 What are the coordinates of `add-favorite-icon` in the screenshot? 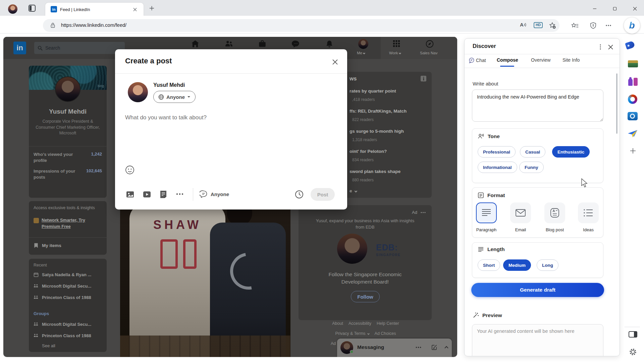 It's located at (552, 25).